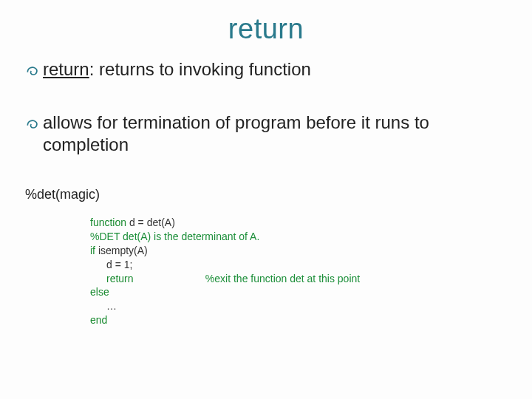  What do you see at coordinates (266, 195) in the screenshot?
I see `det-magic-label: %det(magic)` at bounding box center [266, 195].